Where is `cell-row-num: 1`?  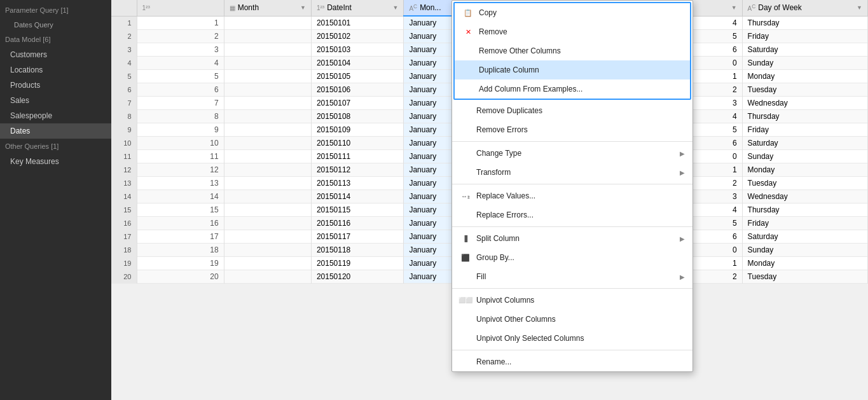
cell-row-num: 1 is located at coordinates (124, 23).